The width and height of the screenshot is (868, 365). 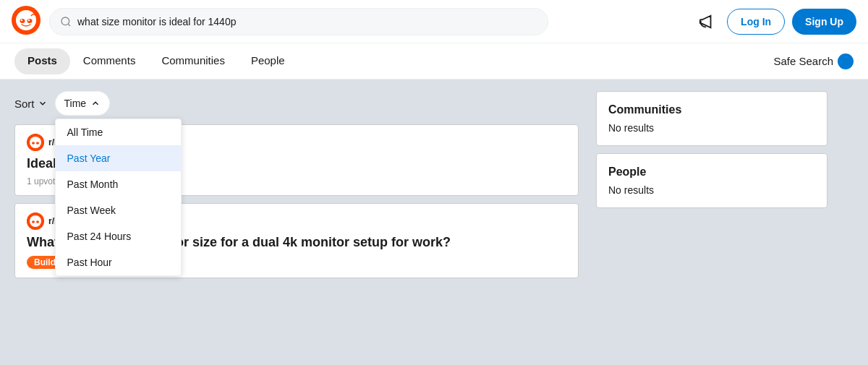 I want to click on header-right: Log In Sign Up, so click(x=775, y=22).